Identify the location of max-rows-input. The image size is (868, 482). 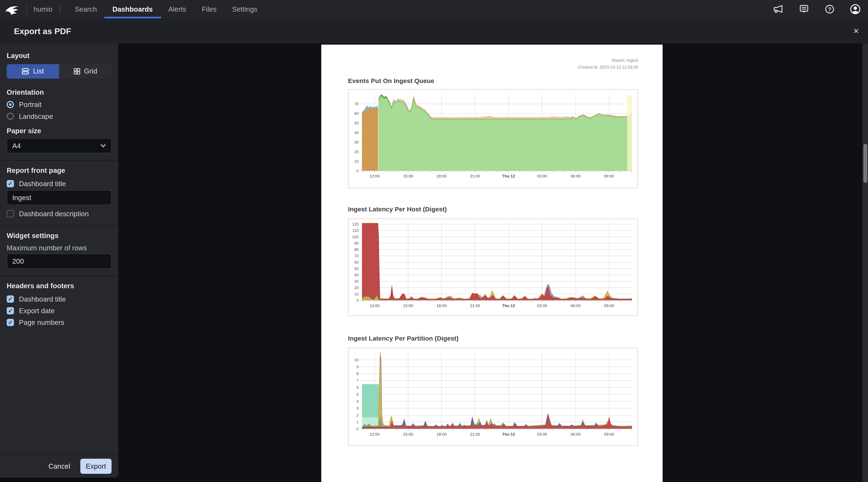
(59, 261).